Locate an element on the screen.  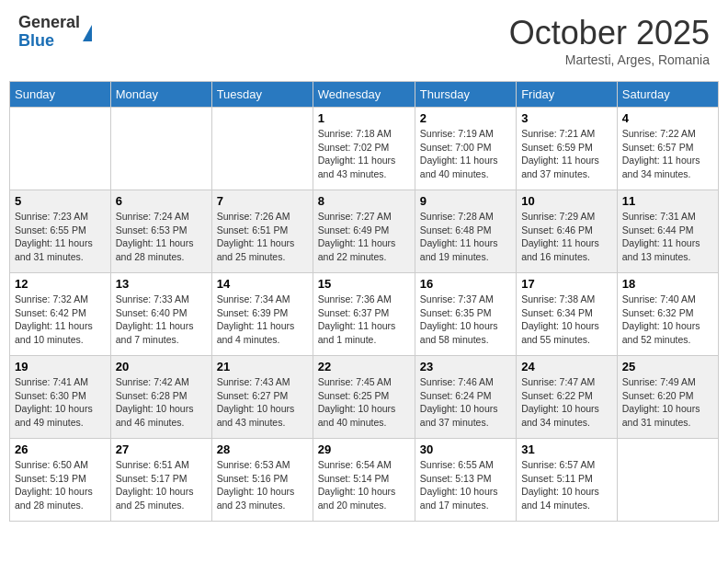
calendar-cell: 27Sunrise: 6:51 AMSunset: 5:17 PMDayligh… is located at coordinates (161, 480).